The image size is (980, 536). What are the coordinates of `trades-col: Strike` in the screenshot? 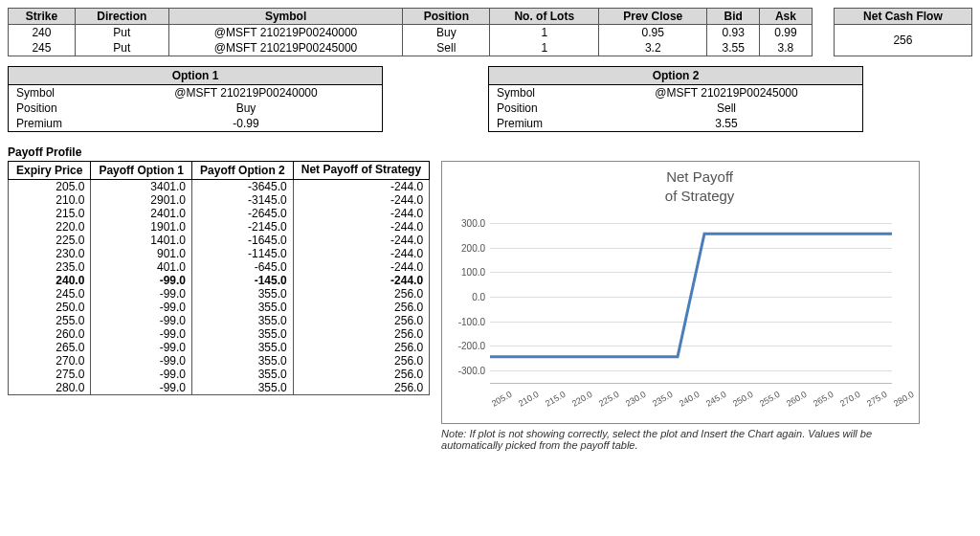 It's located at (42, 17).